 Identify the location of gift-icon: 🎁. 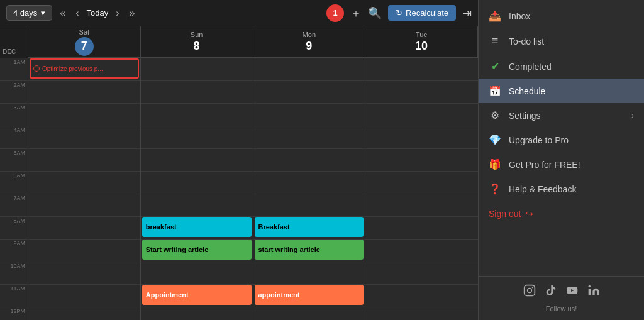
(495, 165).